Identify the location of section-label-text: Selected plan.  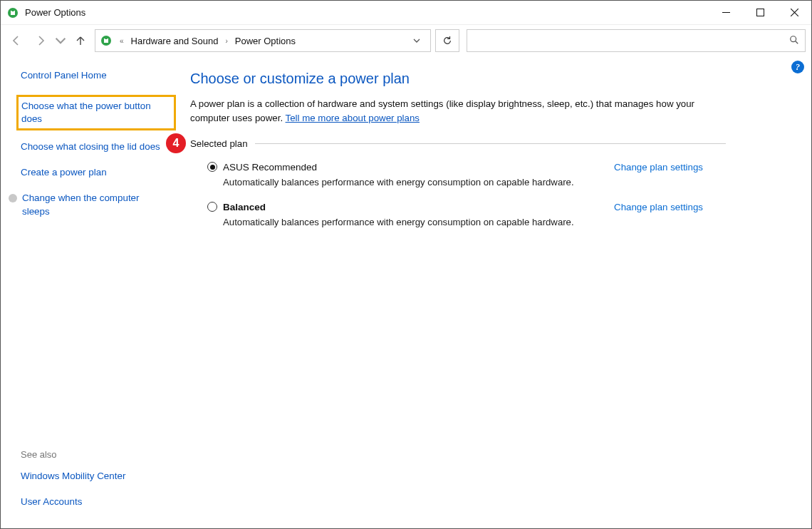
(219, 144).